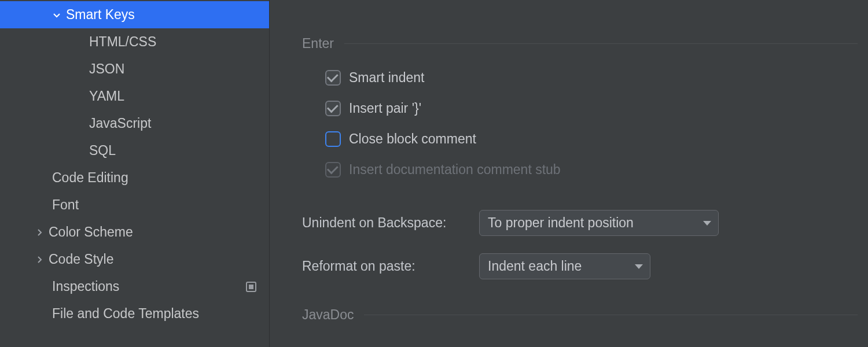 Image resolution: width=868 pixels, height=347 pixels. Describe the element at coordinates (134, 205) in the screenshot. I see `sidebar-item-font: Font` at that location.